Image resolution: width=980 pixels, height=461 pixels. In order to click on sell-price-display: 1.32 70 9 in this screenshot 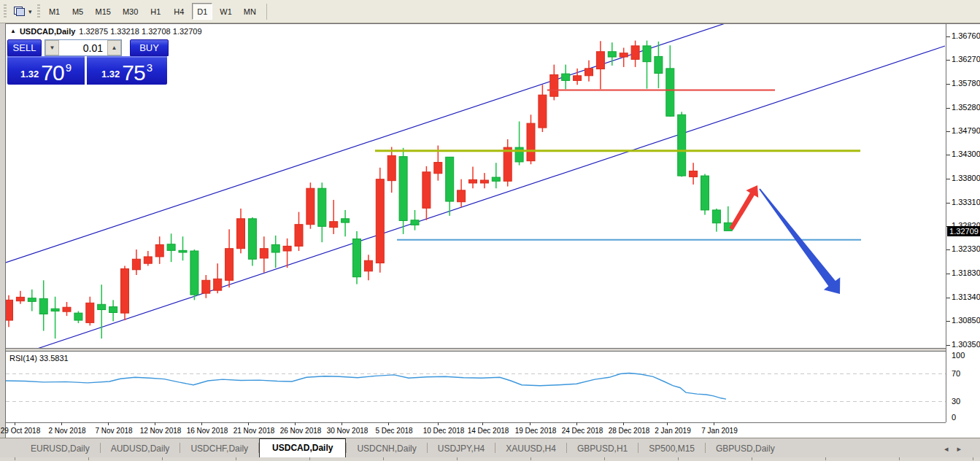, I will do `click(46, 70)`.